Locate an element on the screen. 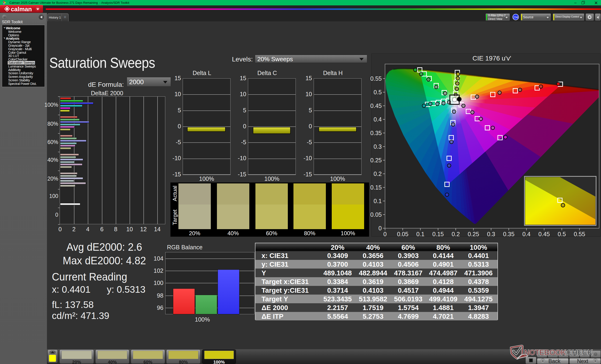 Image resolution: width=601 pixels, height=364 pixels. svg-text: CIE 1976 u'v' is located at coordinates (492, 58).